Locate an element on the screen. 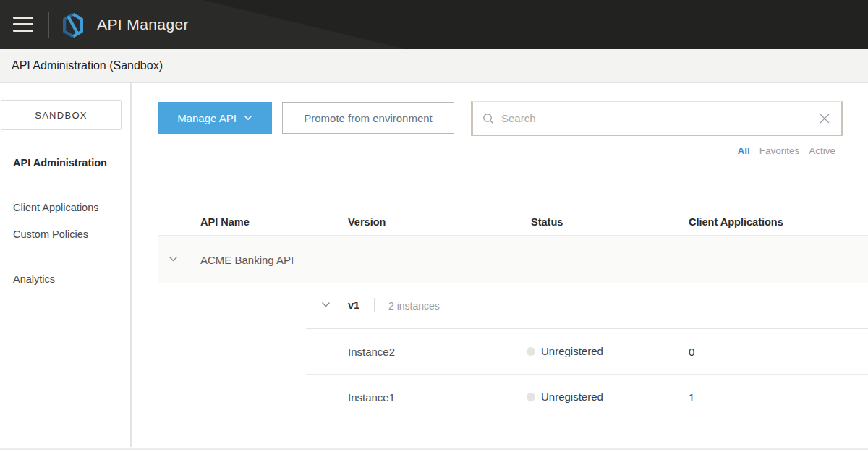 Image resolution: width=868 pixels, height=452 pixels. instances-count-label: 2 instances is located at coordinates (414, 306).